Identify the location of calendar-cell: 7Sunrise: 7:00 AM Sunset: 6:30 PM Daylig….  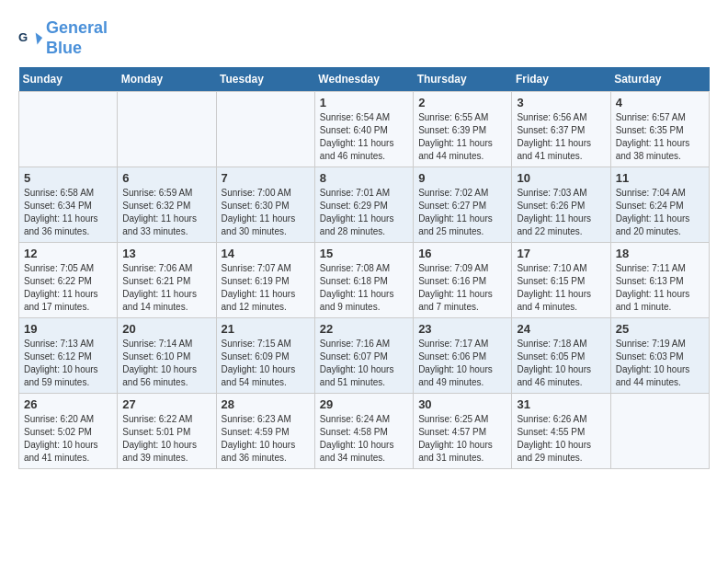
(265, 205).